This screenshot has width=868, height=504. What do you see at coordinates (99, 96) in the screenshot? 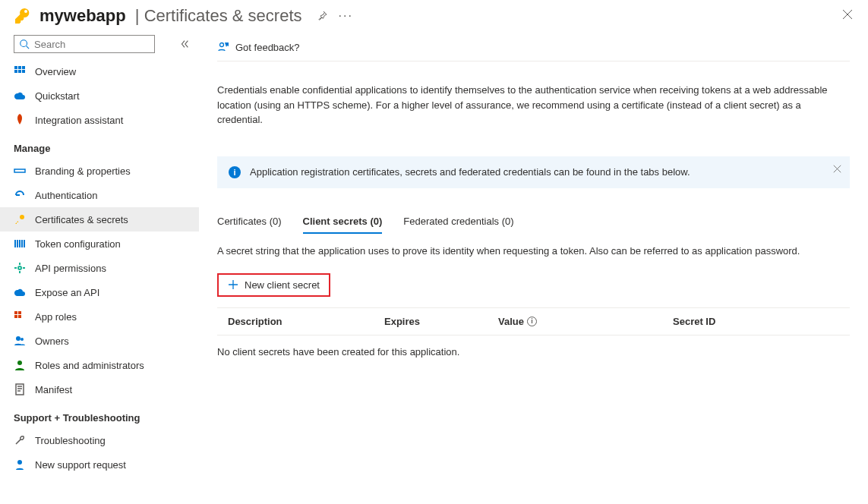
I see `sidebar-item-quickstart: Quickstart` at bounding box center [99, 96].